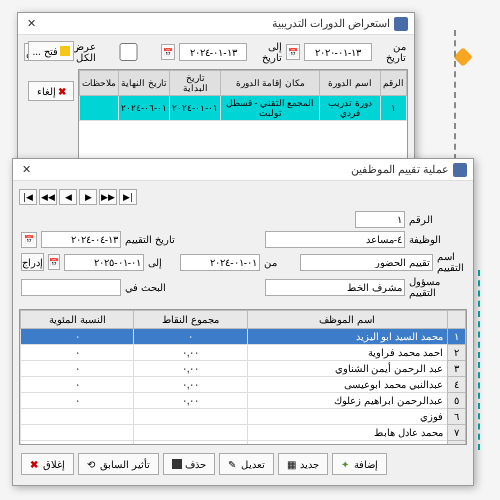  What do you see at coordinates (189, 464) in the screenshot?
I see `delete-button: حذف` at bounding box center [189, 464].